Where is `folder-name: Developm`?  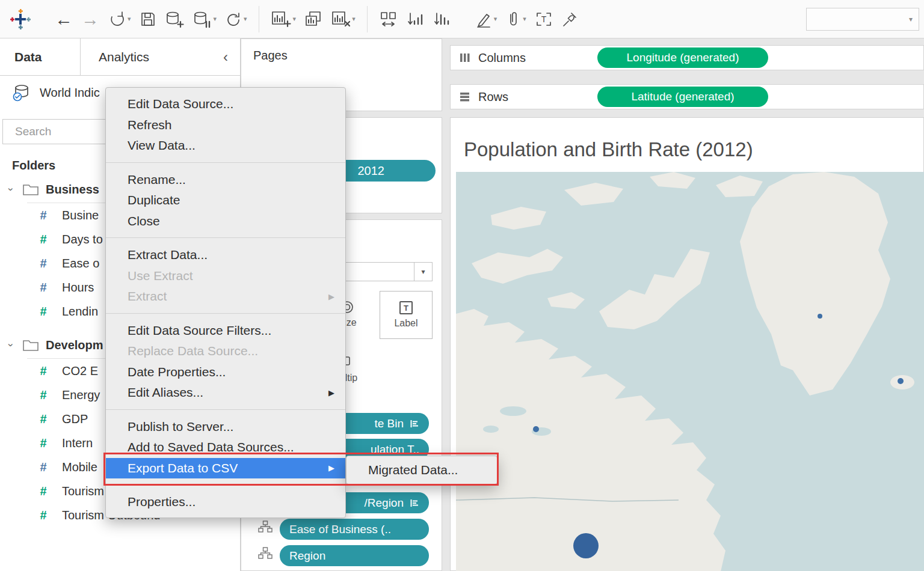
folder-name: Developm is located at coordinates (75, 345).